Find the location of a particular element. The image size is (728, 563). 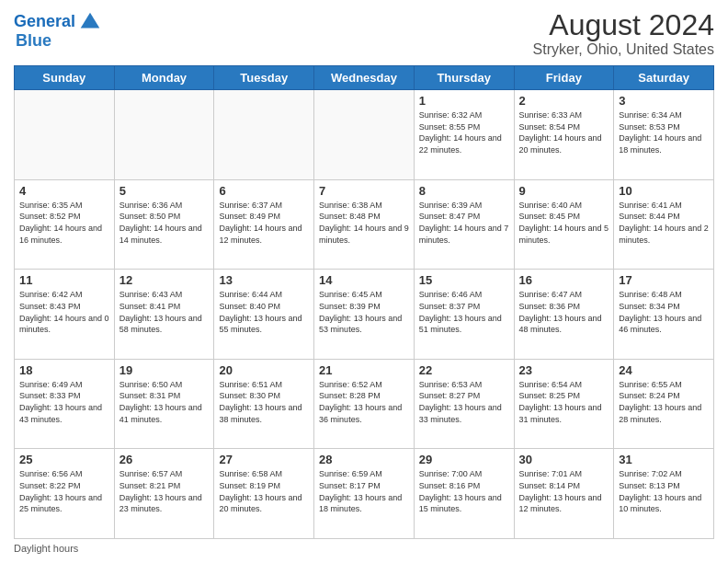

day-info: Sunrise: 6:56 AM Sunset: 8:22 PM Dayligh… is located at coordinates (64, 491).